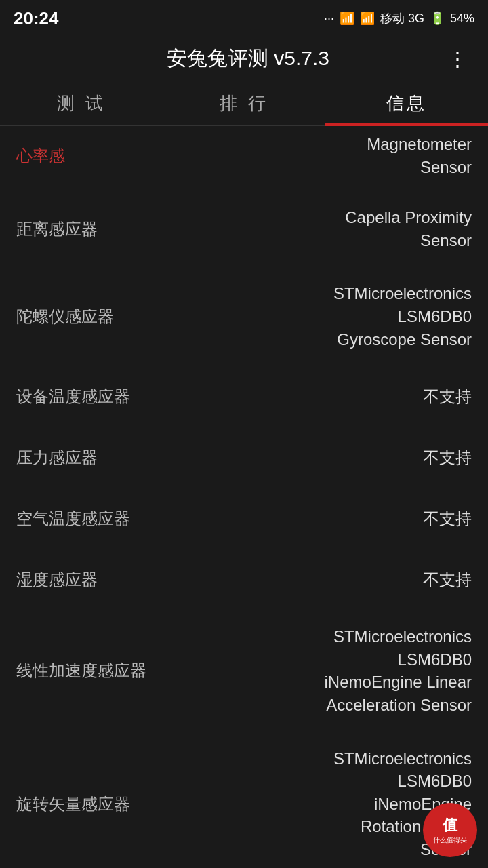 The height and width of the screenshot is (868, 488). Describe the element at coordinates (73, 804) in the screenshot. I see `item-label-7: 旋转矢量感应器` at that location.